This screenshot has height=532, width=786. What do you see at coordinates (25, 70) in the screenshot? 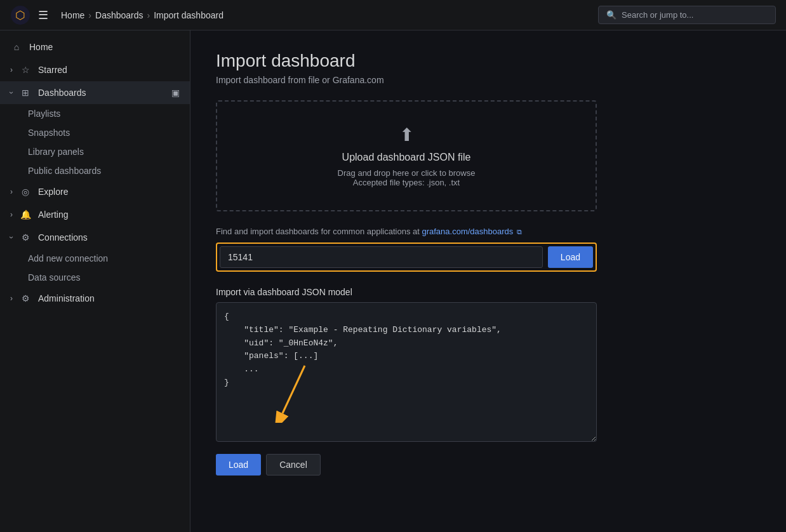
I see `star-icon: ☆` at bounding box center [25, 70].